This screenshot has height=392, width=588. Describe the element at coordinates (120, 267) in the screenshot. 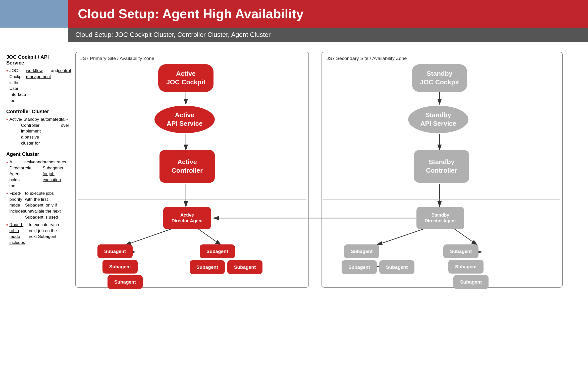

I see `primary-subagent-2: Subagent` at that location.